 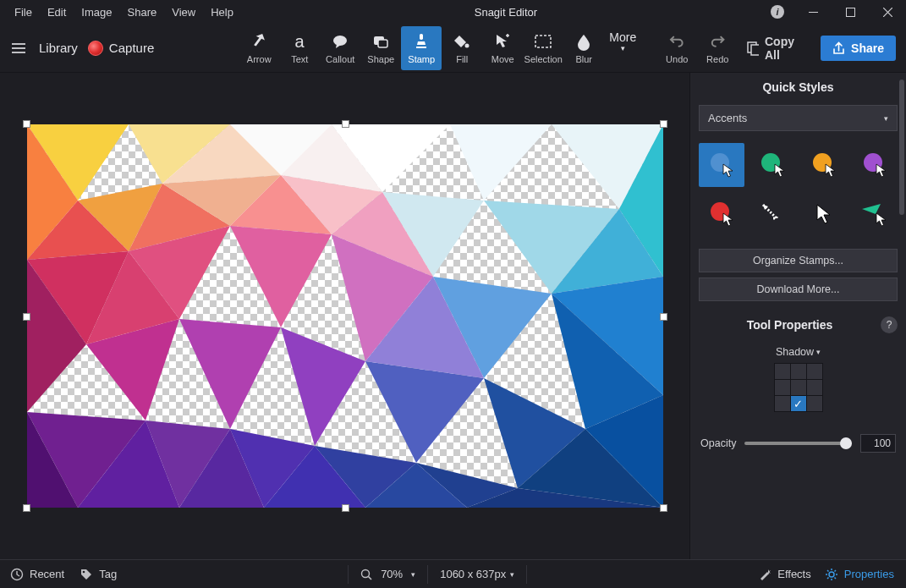 What do you see at coordinates (772, 214) in the screenshot?
I see `stamp-arrow-diag` at bounding box center [772, 214].